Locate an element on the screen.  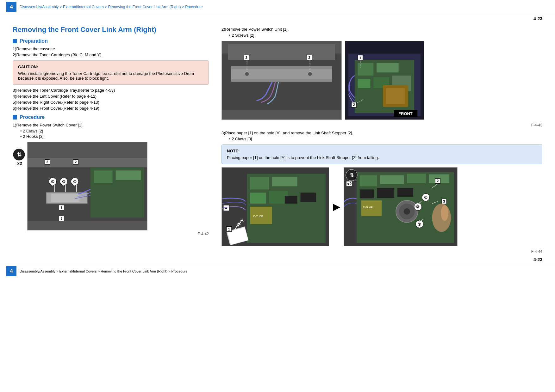
prep-step-5: 5)Remove the Right Cover.(Refer to page … is located at coordinates (111, 102).